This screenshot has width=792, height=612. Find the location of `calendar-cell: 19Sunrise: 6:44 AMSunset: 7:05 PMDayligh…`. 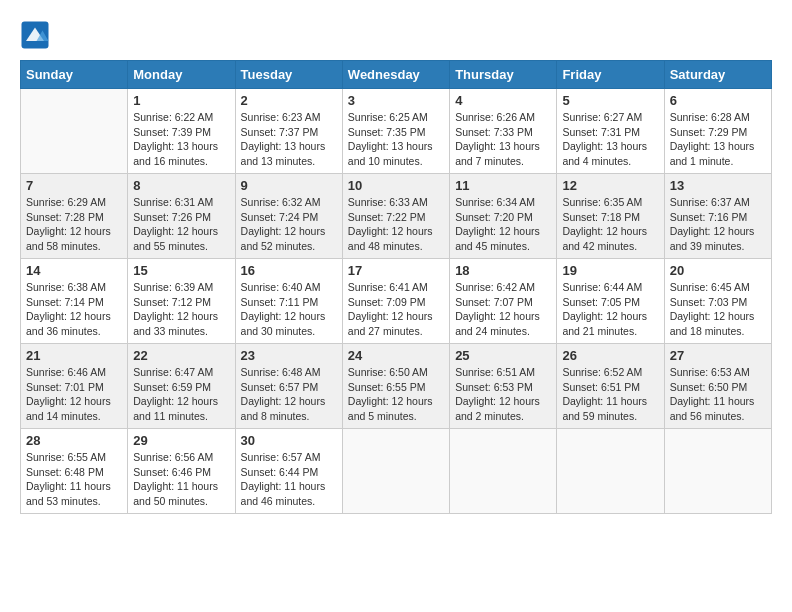

calendar-cell: 19Sunrise: 6:44 AMSunset: 7:05 PMDayligh… is located at coordinates (610, 302).